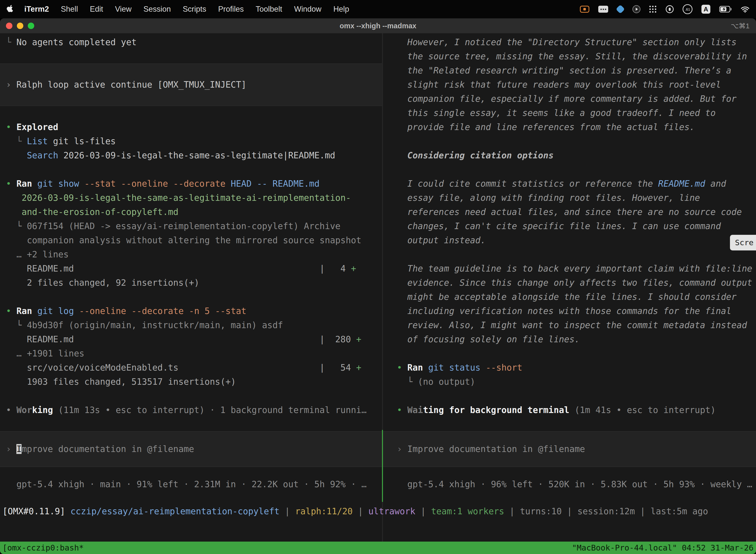 The image size is (756, 554). Describe the element at coordinates (69, 9) in the screenshot. I see `menu-item-shell: Shell` at that location.